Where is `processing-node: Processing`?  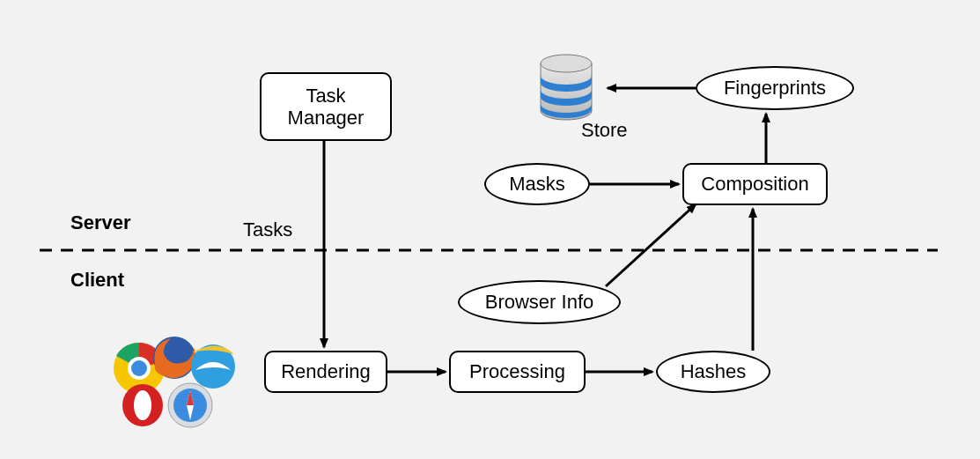
processing-node: Processing is located at coordinates (518, 372).